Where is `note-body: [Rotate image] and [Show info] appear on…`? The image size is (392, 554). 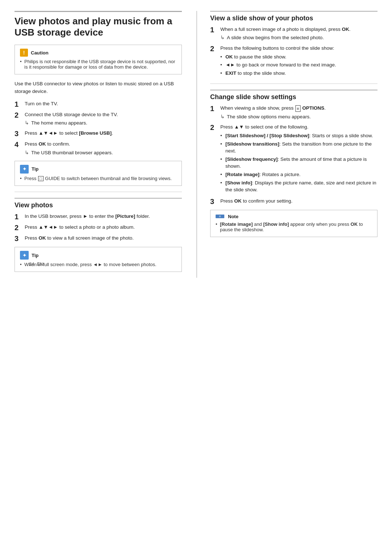 note-body: [Rotate image] and [Show info] appear on… is located at coordinates (294, 227).